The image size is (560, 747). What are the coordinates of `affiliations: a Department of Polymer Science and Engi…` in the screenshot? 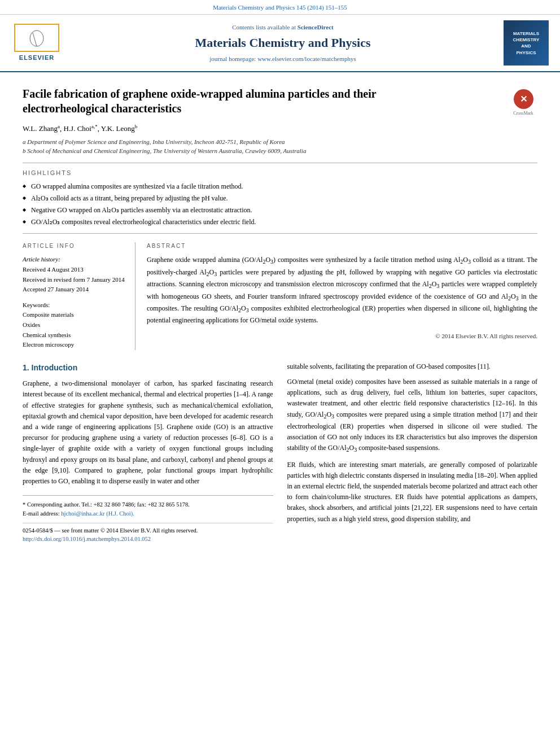 It's located at (280, 147).